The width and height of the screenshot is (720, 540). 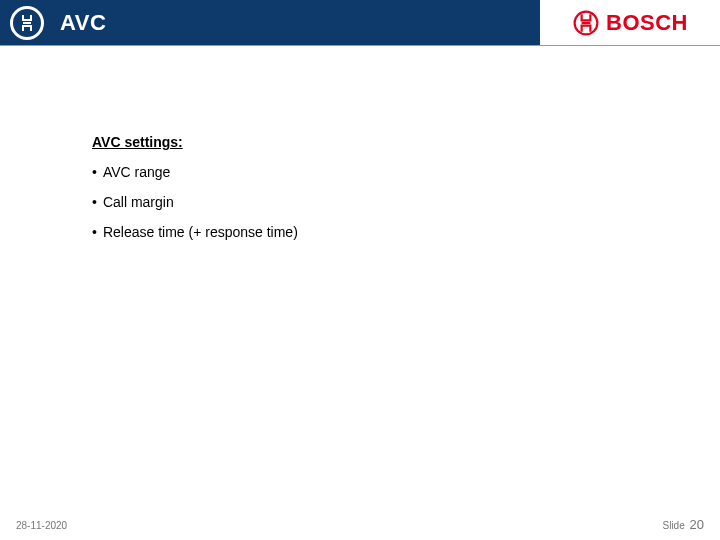 I want to click on bosch-wordmark: BOSCH, so click(x=647, y=23).